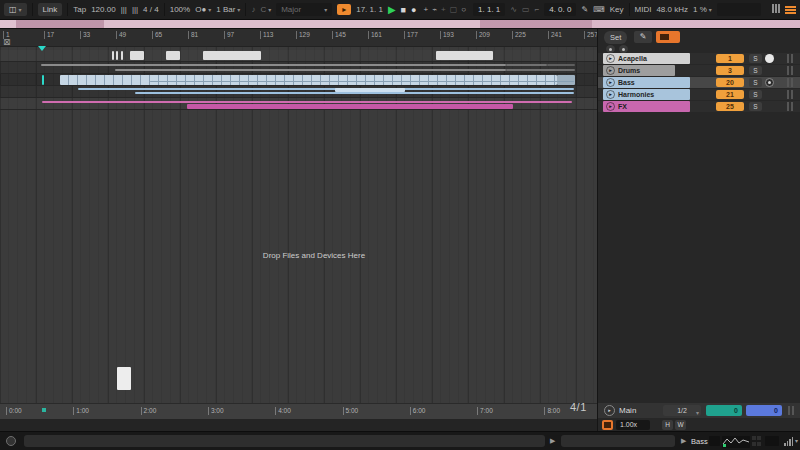  What do you see at coordinates (584, 10) in the screenshot?
I see `draw-mode-icon: ✎` at bounding box center [584, 10].